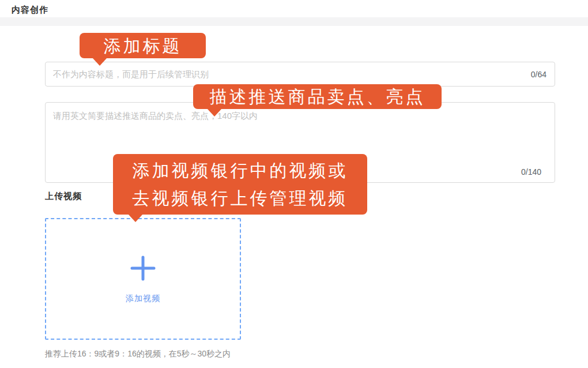  What do you see at coordinates (317, 97) in the screenshot?
I see `tooltip-describe-selling-points: 描述推送商品卖点、亮点` at bounding box center [317, 97].